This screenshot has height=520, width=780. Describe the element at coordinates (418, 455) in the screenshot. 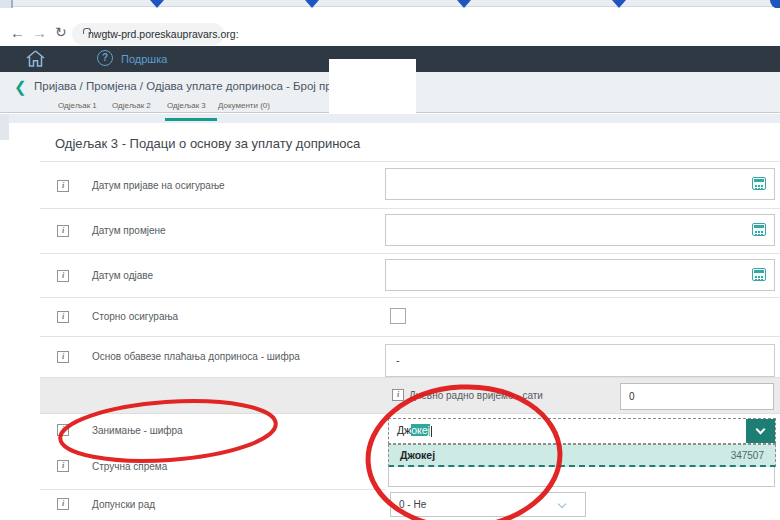

I see `dropdown-option-name: Джокеј` at that location.